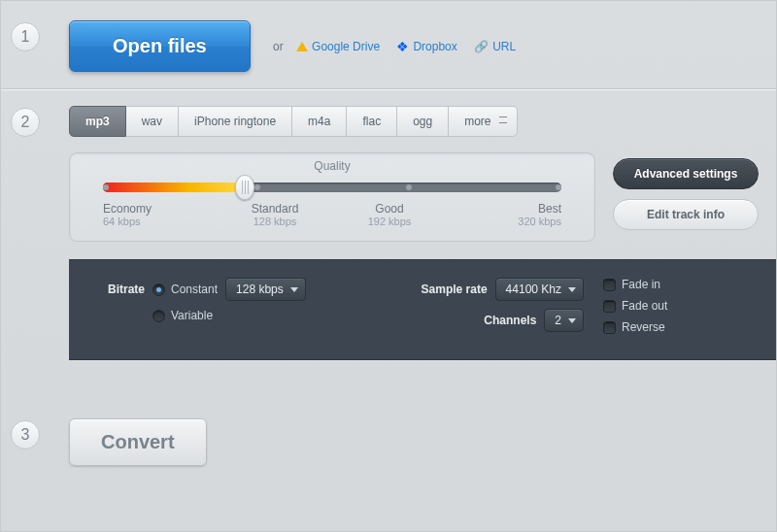  What do you see at coordinates (245, 187) in the screenshot?
I see `quality-slider-thumb` at bounding box center [245, 187].